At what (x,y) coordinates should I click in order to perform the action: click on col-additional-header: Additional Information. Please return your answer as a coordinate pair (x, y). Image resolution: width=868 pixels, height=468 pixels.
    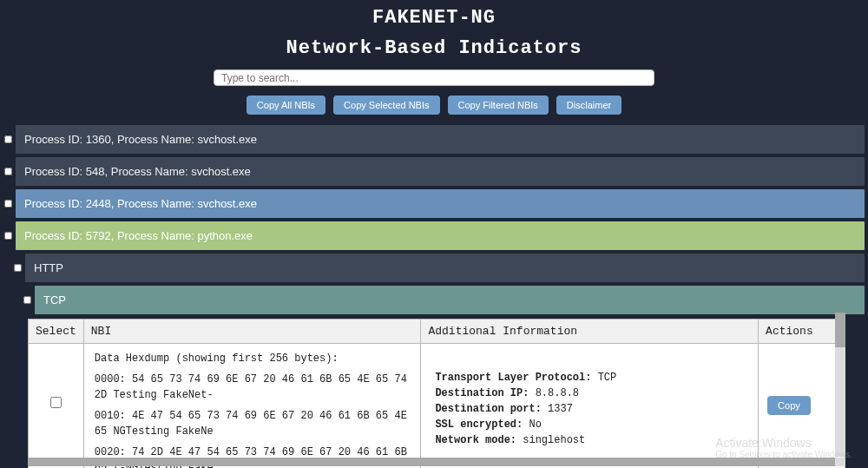
    Looking at the image, I should click on (590, 332).